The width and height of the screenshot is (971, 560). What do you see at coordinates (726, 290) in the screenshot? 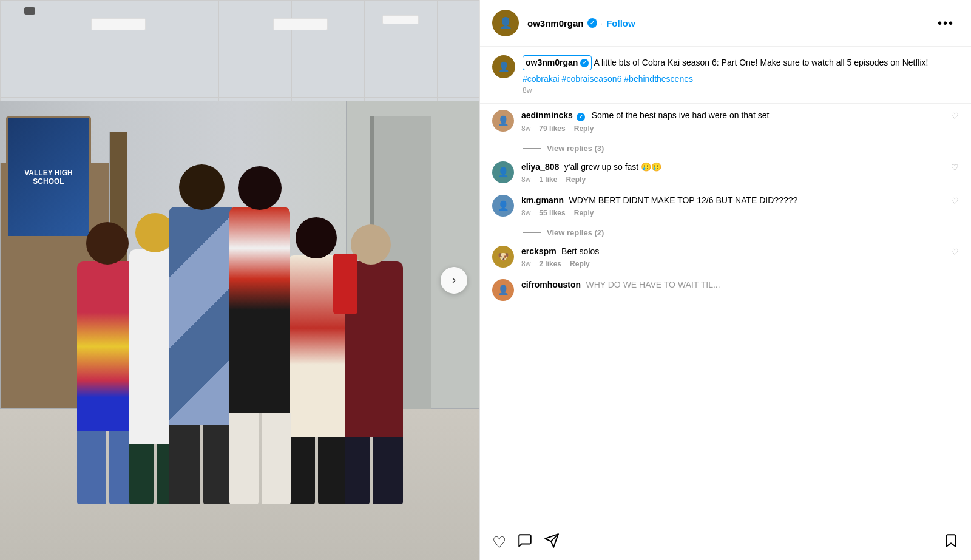
I see `comment-item: 👤 cifromhouston WHY DO WE HAVE TO WAIT T…` at bounding box center [726, 290].